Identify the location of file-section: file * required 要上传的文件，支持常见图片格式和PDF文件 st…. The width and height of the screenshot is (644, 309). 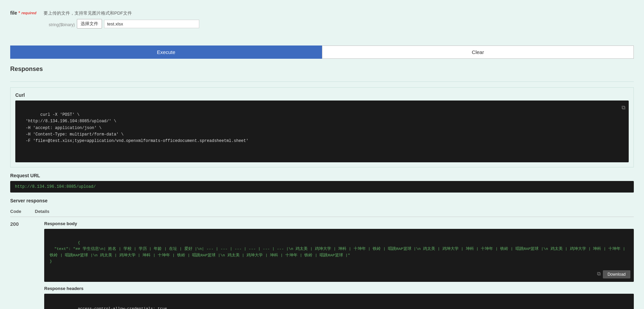
(322, 21).